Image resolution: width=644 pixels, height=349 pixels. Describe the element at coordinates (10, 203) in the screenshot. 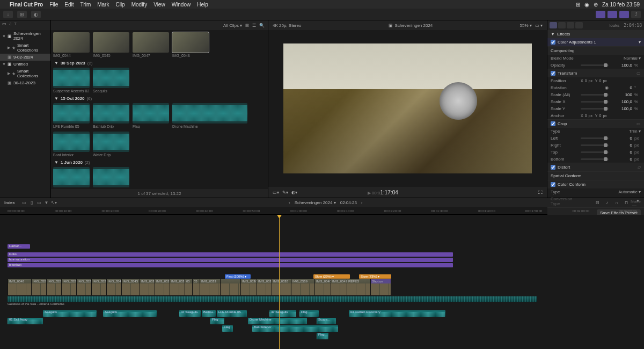

I see `timeline-index-button: Index` at that location.